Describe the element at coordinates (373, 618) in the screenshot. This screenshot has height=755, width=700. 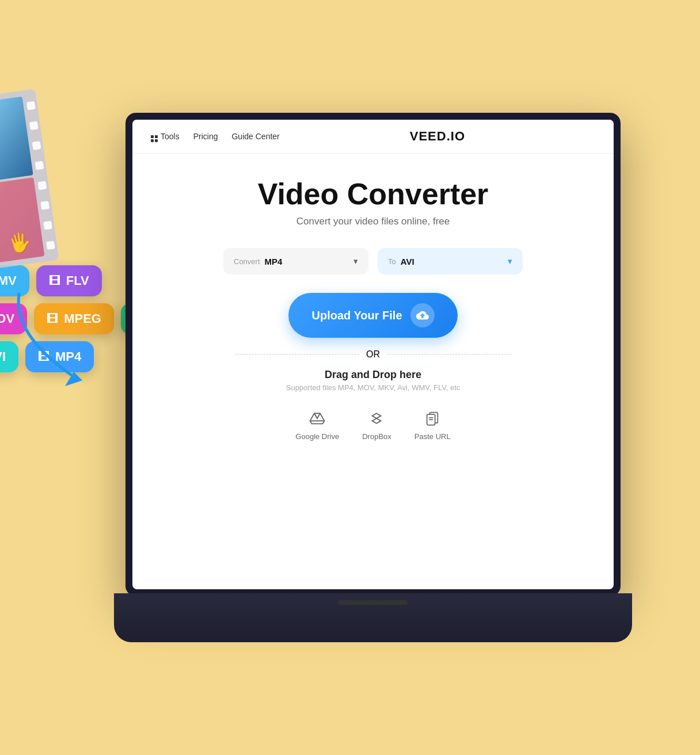
I see `laptop-base` at that location.